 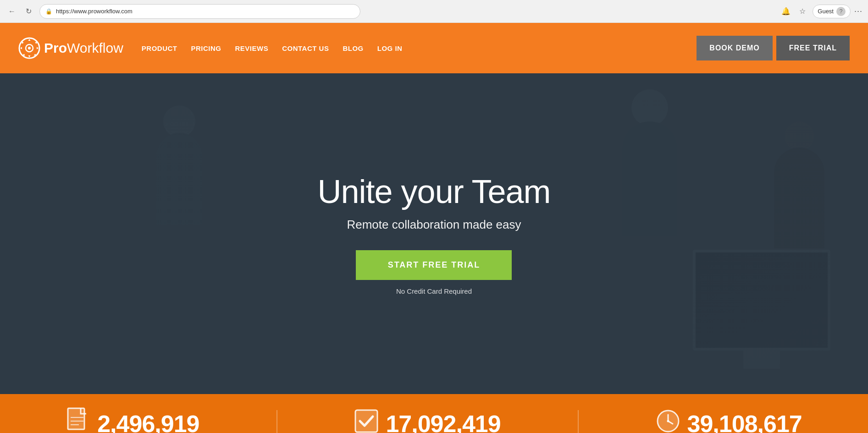 What do you see at coordinates (434, 265) in the screenshot?
I see `start-free-trial-button: START FREE TRIAL` at bounding box center [434, 265].